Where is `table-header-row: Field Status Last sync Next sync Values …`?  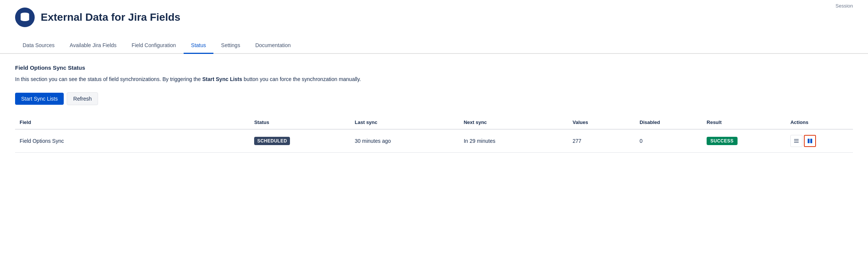
table-header-row: Field Status Last sync Next sync Values … is located at coordinates (434, 122).